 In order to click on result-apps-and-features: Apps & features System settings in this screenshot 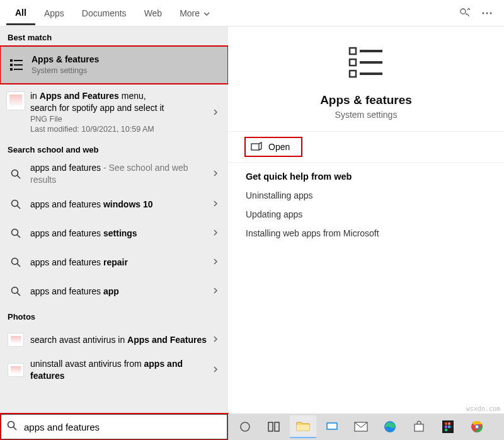, I will do `click(114, 65)`.